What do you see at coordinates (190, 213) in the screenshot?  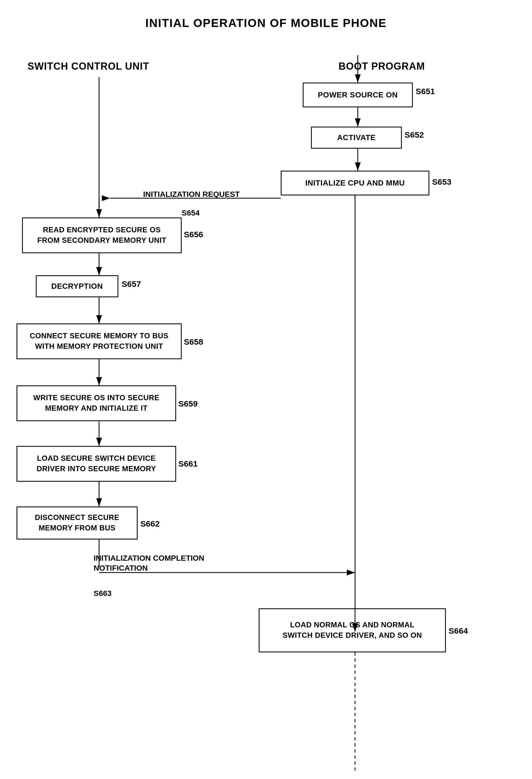 I see `label-s654: S654` at bounding box center [190, 213].